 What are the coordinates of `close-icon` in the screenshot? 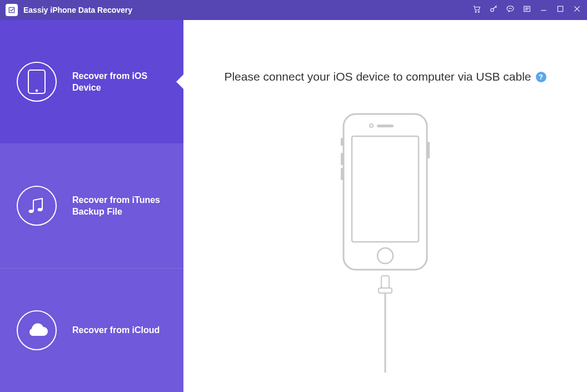 It's located at (577, 10).